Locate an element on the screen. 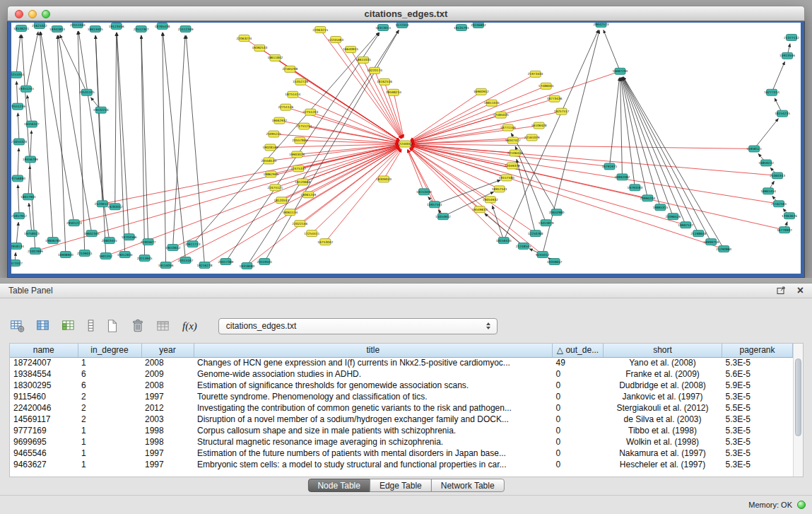  graph-node: 19806788 is located at coordinates (53, 240).